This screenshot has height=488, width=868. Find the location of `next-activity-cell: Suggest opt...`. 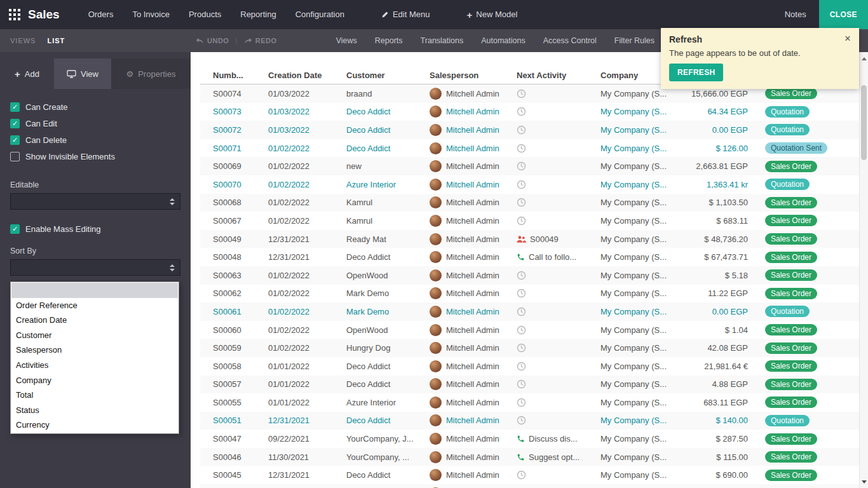

next-activity-cell: Suggest opt... is located at coordinates (559, 458).